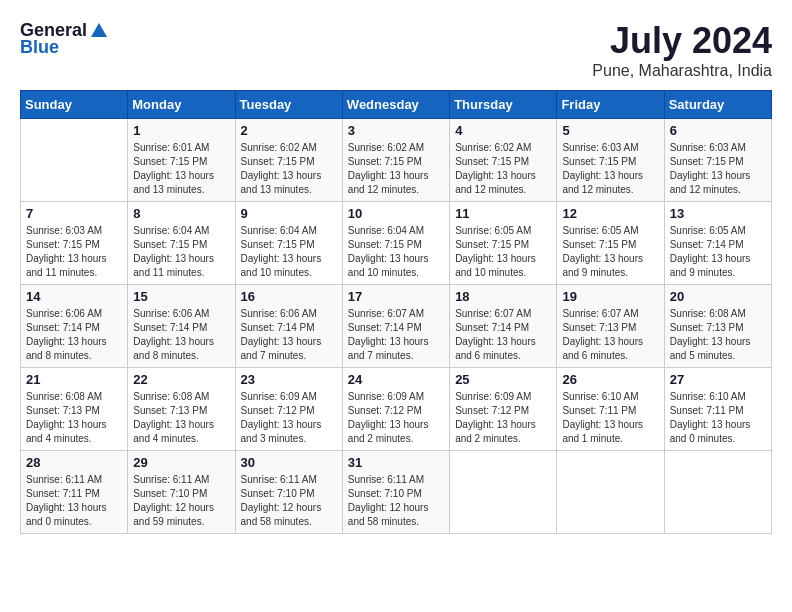 This screenshot has height=612, width=792. Describe the element at coordinates (396, 160) in the screenshot. I see `calendar-cell: 3Sunrise: 6:02 AMSunset: 7:15 PMDaylight…` at that location.